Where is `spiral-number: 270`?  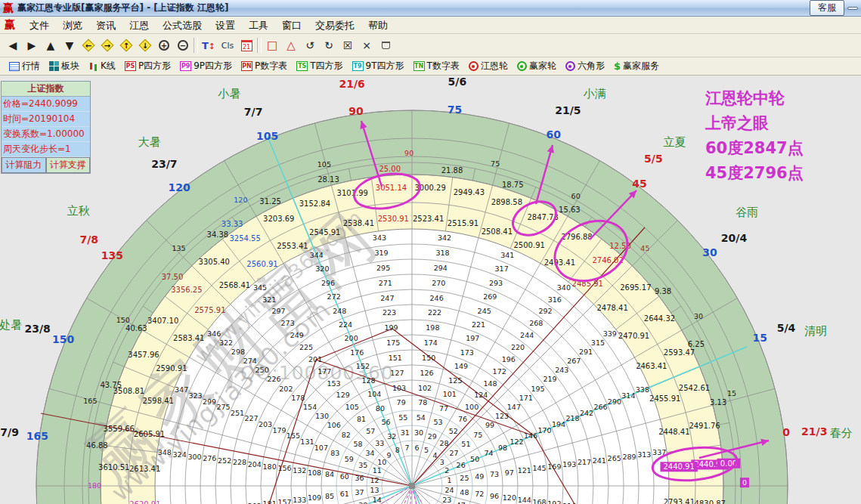
spiral-number: 270 is located at coordinates (438, 283).